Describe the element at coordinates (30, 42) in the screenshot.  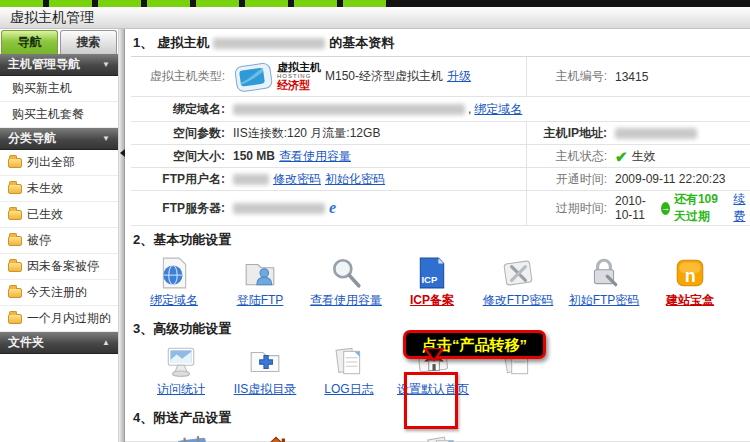
I see `tab-navigation: 导航` at that location.